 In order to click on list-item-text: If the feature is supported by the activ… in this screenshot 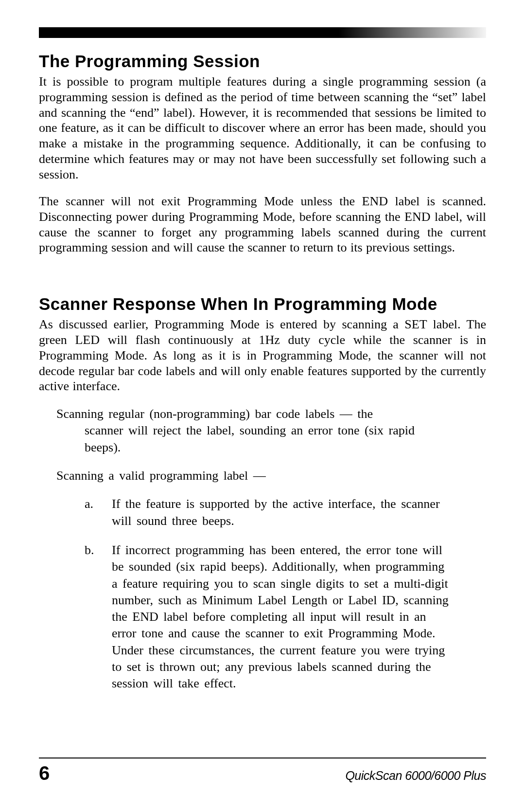, I will do `click(276, 512)`.